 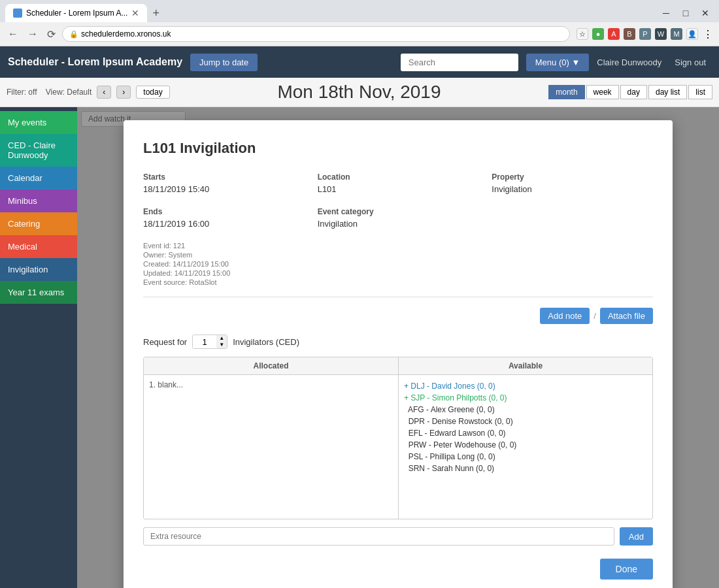 What do you see at coordinates (224, 212) in the screenshot?
I see `ends-label: Ends` at bounding box center [224, 212].